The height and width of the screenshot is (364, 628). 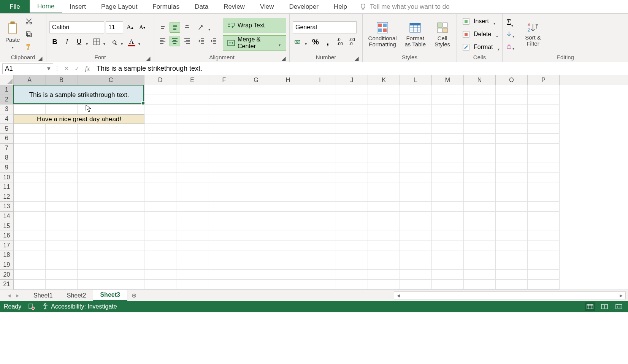 I want to click on row-header: 20, so click(x=7, y=275).